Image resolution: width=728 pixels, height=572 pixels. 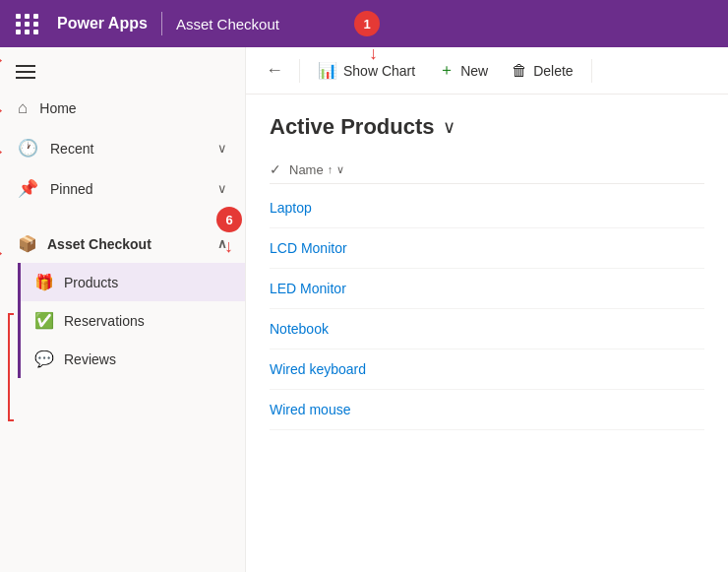 I want to click on product-link: Notebook, so click(x=299, y=329).